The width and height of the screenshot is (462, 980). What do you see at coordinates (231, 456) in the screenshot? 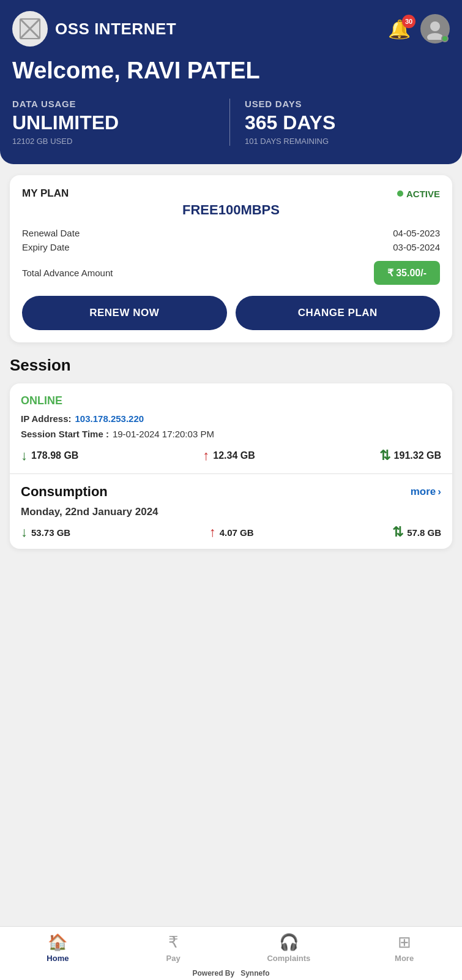
I see `session-data-stats: ↓ 178.98 GB ↑ 12.34 GB ⇅ 191.32 GB` at bounding box center [231, 456].